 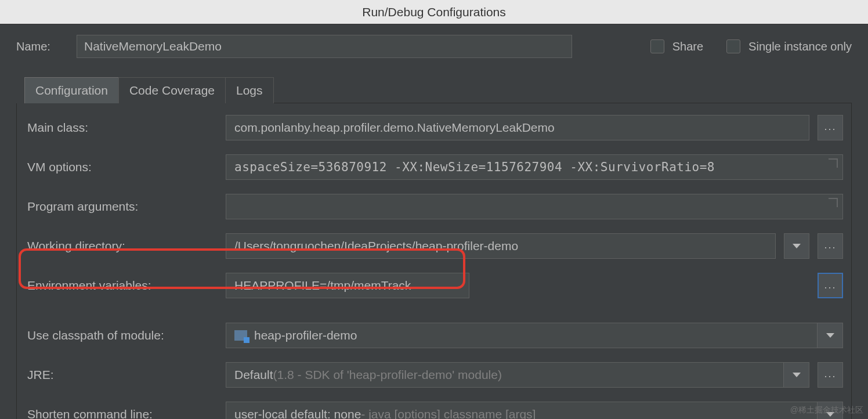 What do you see at coordinates (172, 91) in the screenshot?
I see `tab-code-coverage: Code Coverage` at bounding box center [172, 91].